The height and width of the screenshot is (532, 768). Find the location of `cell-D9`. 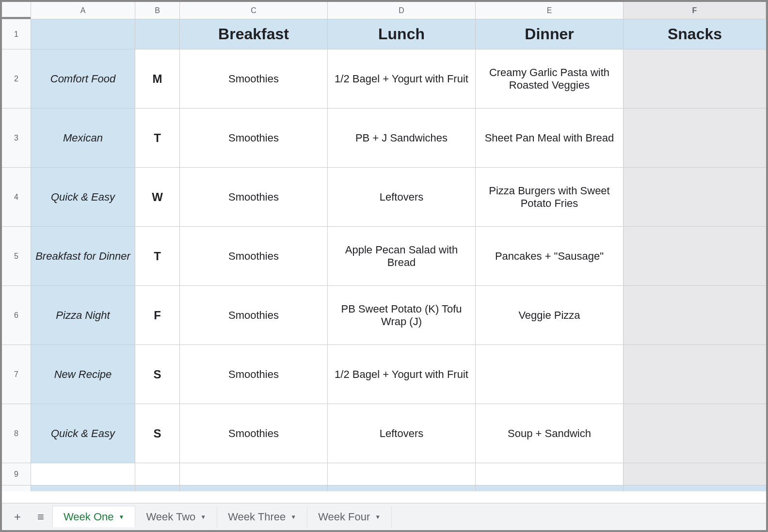

cell-D9 is located at coordinates (401, 474).